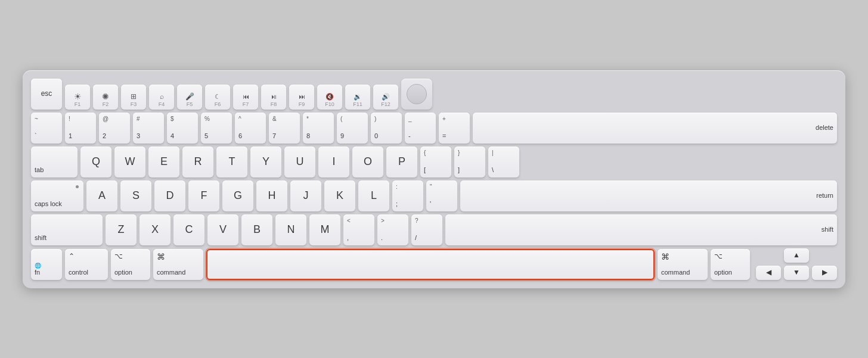  What do you see at coordinates (730, 264) in the screenshot?
I see `key-option-right: ⌥ option` at bounding box center [730, 264].